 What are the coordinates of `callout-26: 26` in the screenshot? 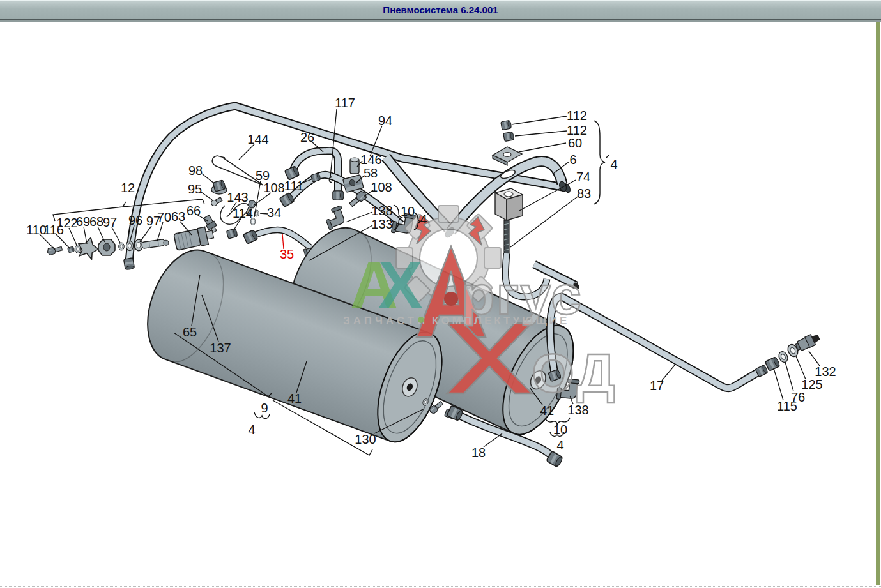 It's located at (307, 137).